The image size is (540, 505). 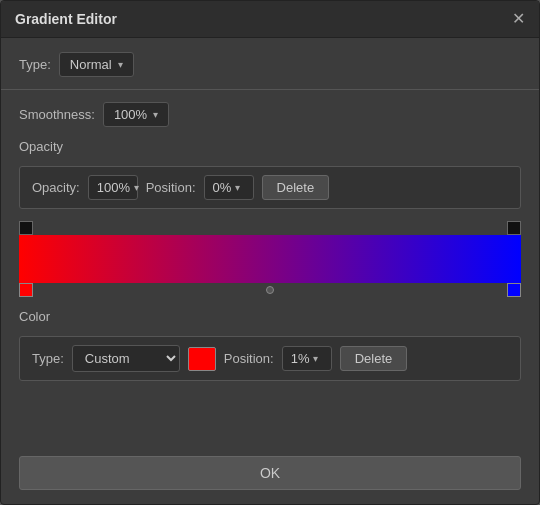 I want to click on smoothness-dropdown: 100% ▾, so click(x=136, y=114).